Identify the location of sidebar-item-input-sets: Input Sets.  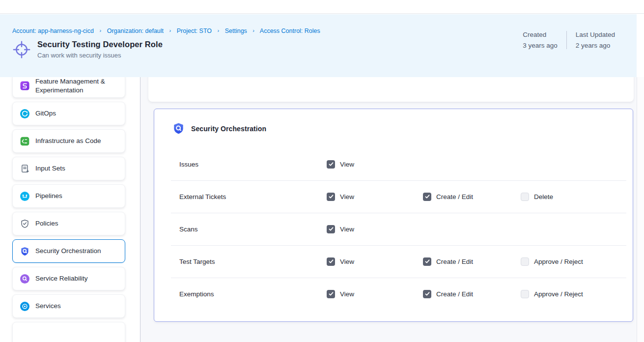
(69, 169).